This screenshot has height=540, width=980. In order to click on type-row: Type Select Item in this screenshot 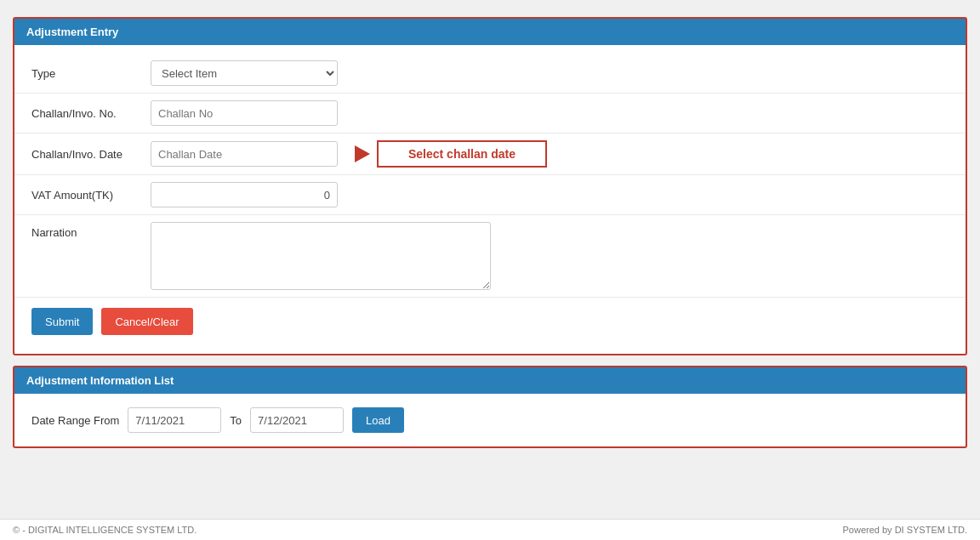, I will do `click(490, 73)`.